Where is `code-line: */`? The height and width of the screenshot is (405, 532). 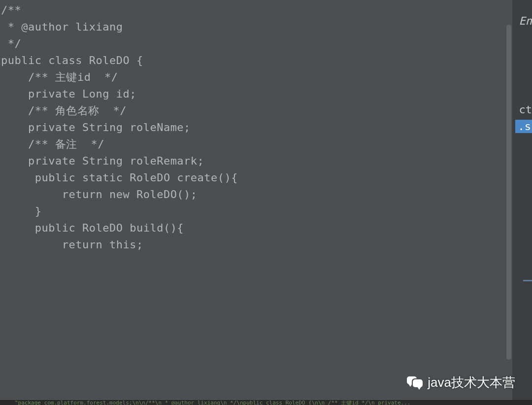
code-line: */ is located at coordinates (256, 44).